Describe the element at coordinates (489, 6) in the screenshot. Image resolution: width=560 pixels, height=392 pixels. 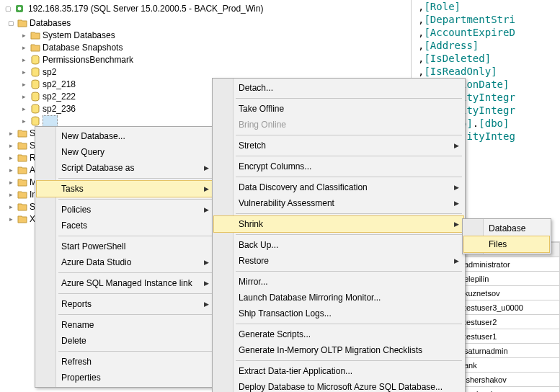
I see `sql-line: ,[Role]` at that location.